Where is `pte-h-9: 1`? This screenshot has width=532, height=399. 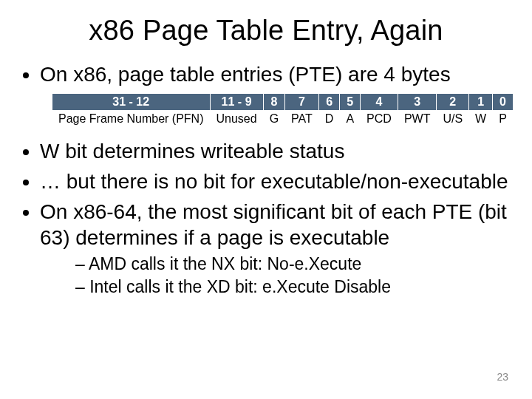
pte-h-9: 1 is located at coordinates (481, 102).